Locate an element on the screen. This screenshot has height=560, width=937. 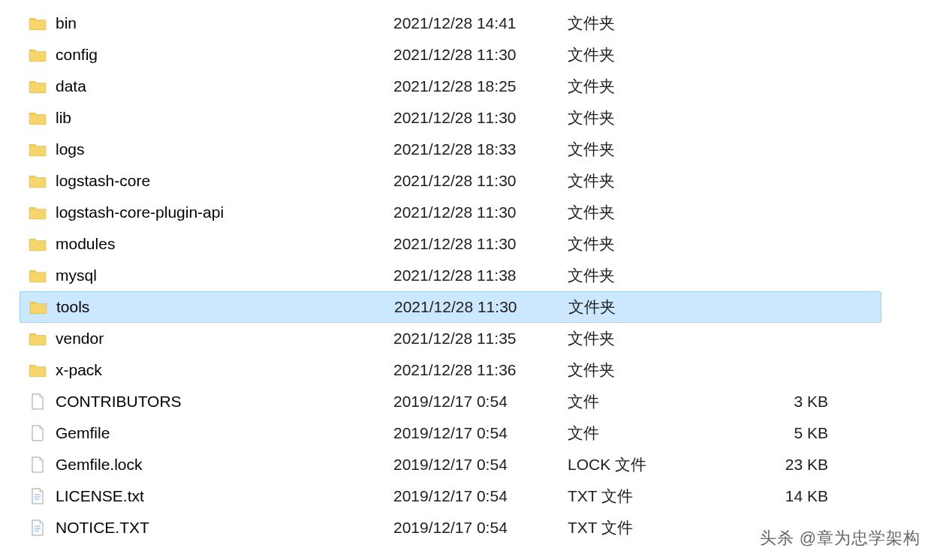
file-name-cell: Gemfile is located at coordinates (210, 433).